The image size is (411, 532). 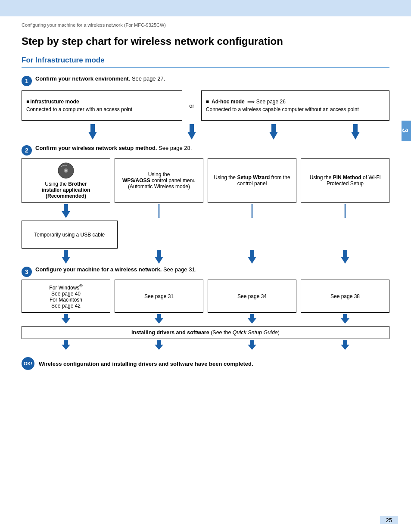 I want to click on p38-box: See page 38, so click(x=345, y=296).